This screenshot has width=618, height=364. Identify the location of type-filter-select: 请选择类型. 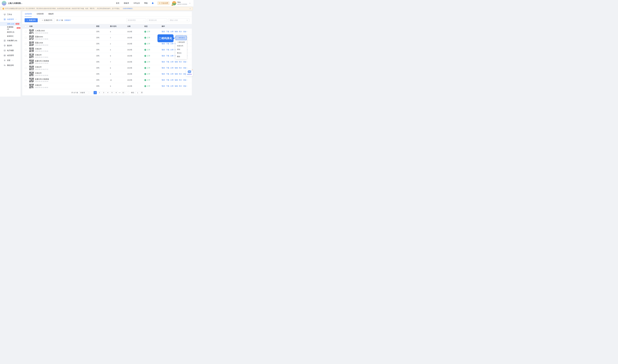
(136, 20).